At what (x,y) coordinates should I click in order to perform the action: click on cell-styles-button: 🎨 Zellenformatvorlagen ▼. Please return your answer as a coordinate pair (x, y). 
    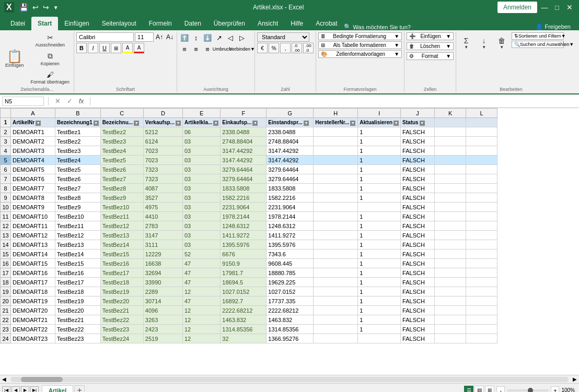
    Looking at the image, I should click on (360, 54).